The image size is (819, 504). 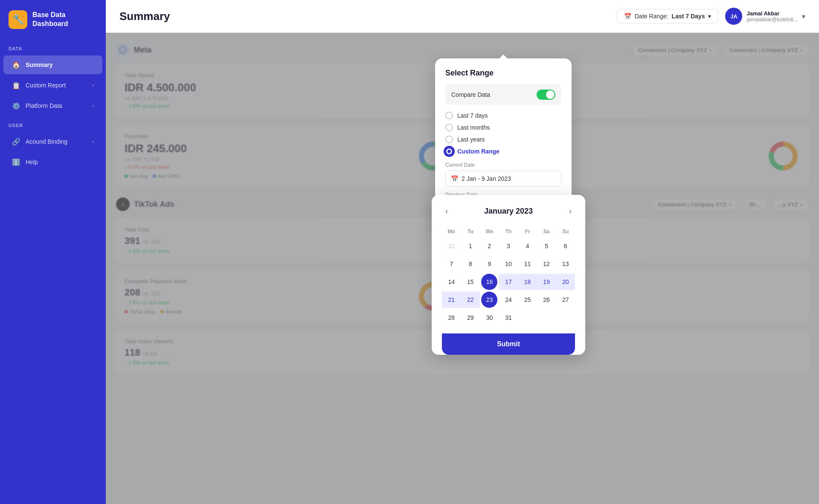 What do you see at coordinates (528, 264) in the screenshot?
I see `calendar-day: 11` at bounding box center [528, 264].